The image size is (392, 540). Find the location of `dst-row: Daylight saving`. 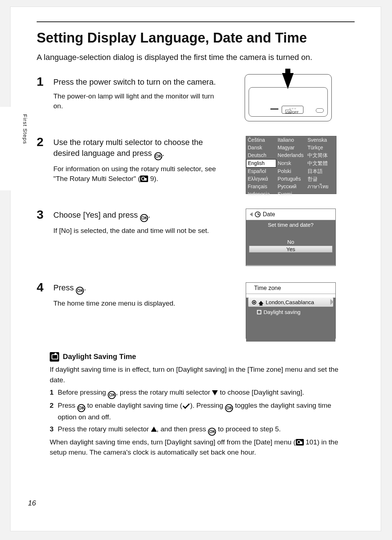

dst-row: Daylight saving is located at coordinates (291, 312).